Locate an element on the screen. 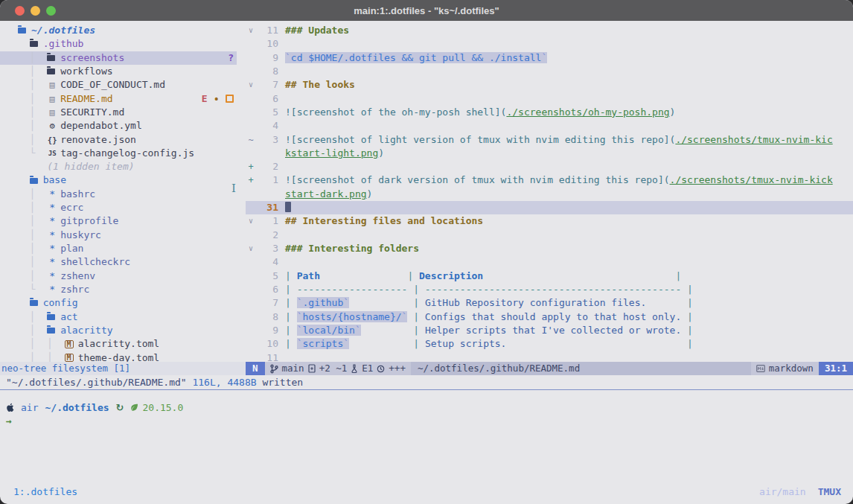 The height and width of the screenshot is (504, 853). editor-line: 5| Path | Description | is located at coordinates (549, 276).